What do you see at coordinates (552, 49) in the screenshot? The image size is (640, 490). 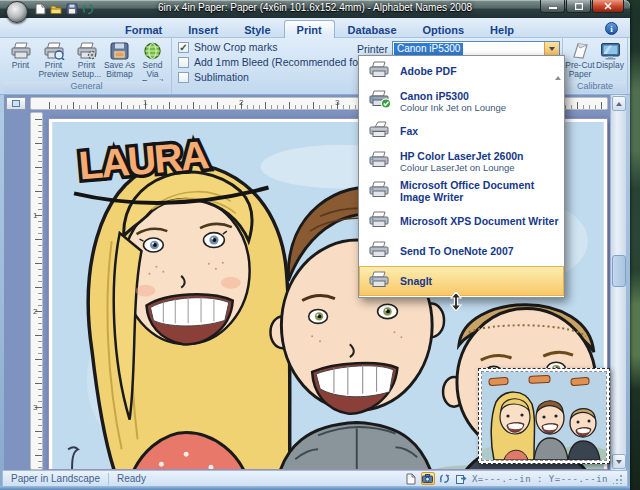 I see `chevron-down-icon` at bounding box center [552, 49].